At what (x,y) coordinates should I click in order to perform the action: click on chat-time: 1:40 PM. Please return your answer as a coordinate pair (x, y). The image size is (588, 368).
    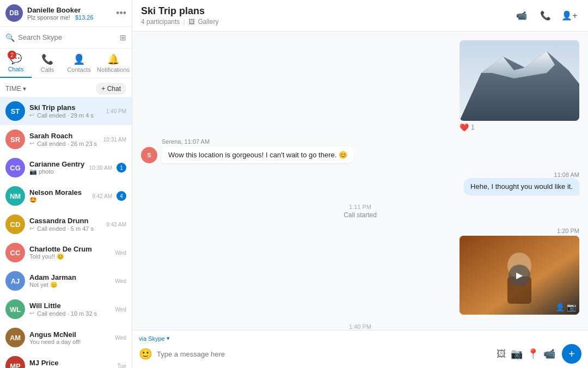
    Looking at the image, I should click on (117, 111).